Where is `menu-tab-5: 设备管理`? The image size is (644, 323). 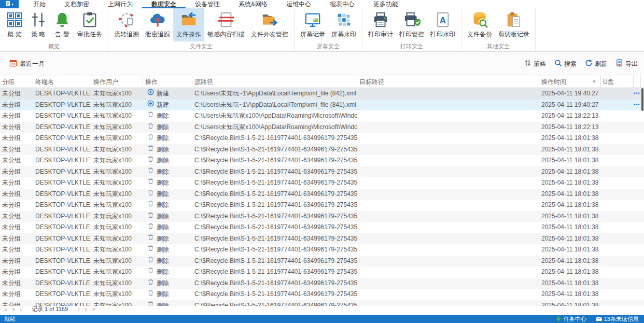 menu-tab-5: 设备管理 is located at coordinates (207, 4).